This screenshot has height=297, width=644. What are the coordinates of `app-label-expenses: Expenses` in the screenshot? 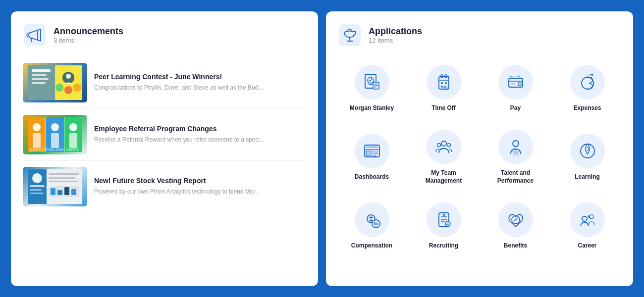 It's located at (587, 108).